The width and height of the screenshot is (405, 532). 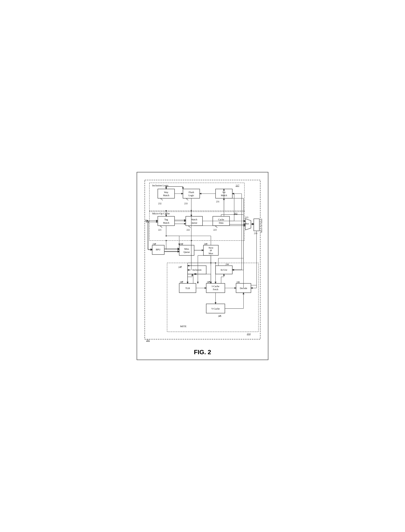 I want to click on ip-text: IP, so click(x=146, y=221).